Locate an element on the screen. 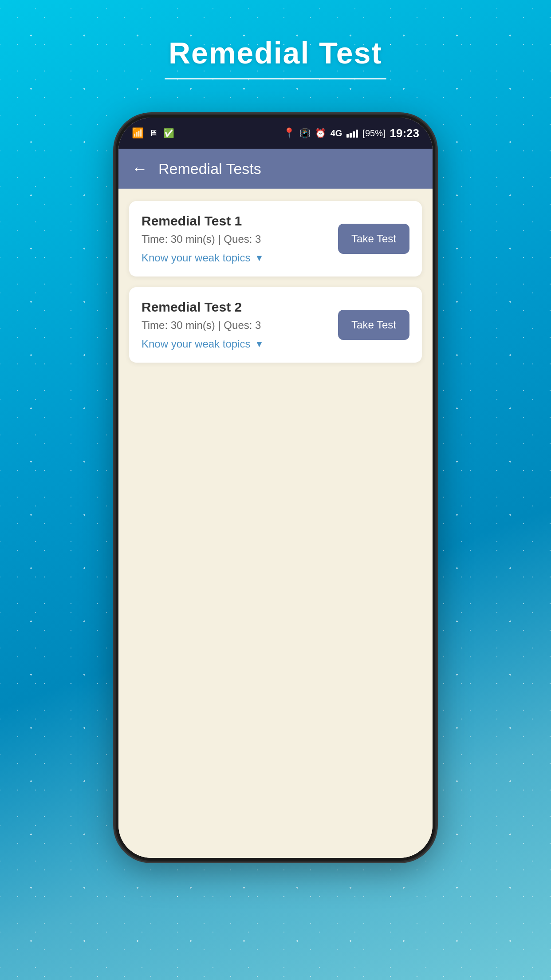  test-card-2-title: Remedial Test 2 is located at coordinates (240, 307).